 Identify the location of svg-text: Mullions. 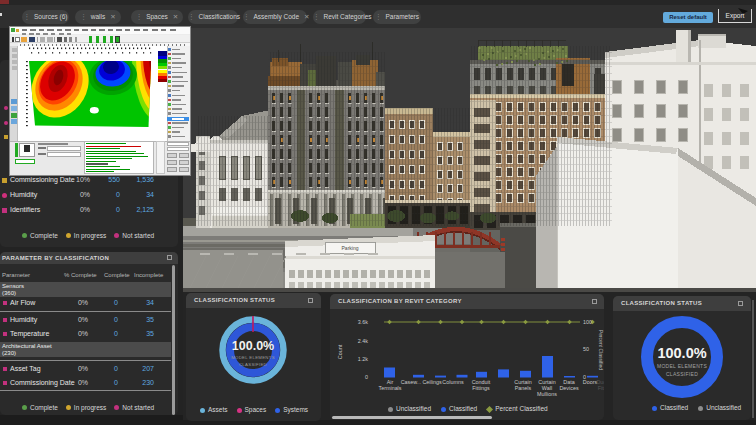
(547, 394).